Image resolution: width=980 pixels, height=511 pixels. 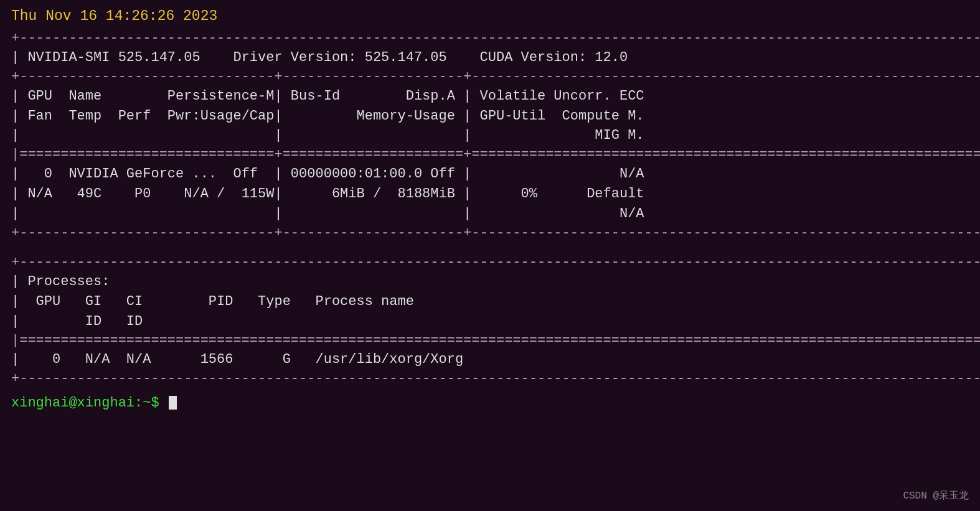 I want to click on proc-header1: | Processes: |, so click(x=490, y=282).